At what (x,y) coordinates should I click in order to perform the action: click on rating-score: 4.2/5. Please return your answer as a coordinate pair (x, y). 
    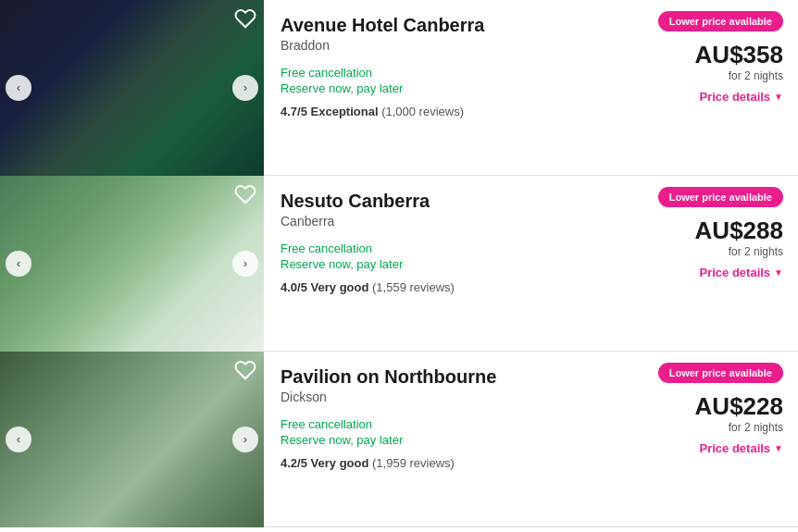
    Looking at the image, I should click on (294, 463).